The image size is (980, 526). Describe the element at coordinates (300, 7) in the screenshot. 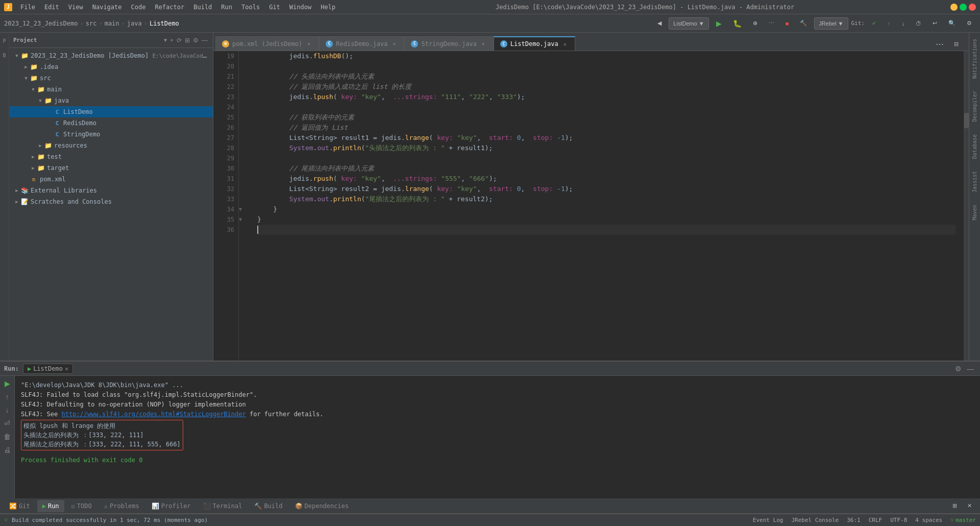

I see `menu-window: Window` at that location.